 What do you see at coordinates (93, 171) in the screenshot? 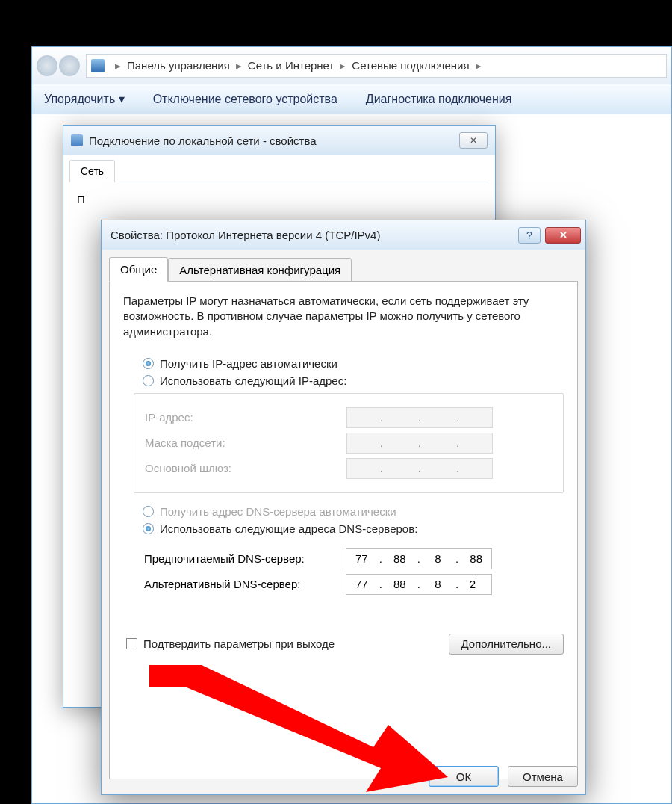
I see `tab-network: Сеть` at bounding box center [93, 171].